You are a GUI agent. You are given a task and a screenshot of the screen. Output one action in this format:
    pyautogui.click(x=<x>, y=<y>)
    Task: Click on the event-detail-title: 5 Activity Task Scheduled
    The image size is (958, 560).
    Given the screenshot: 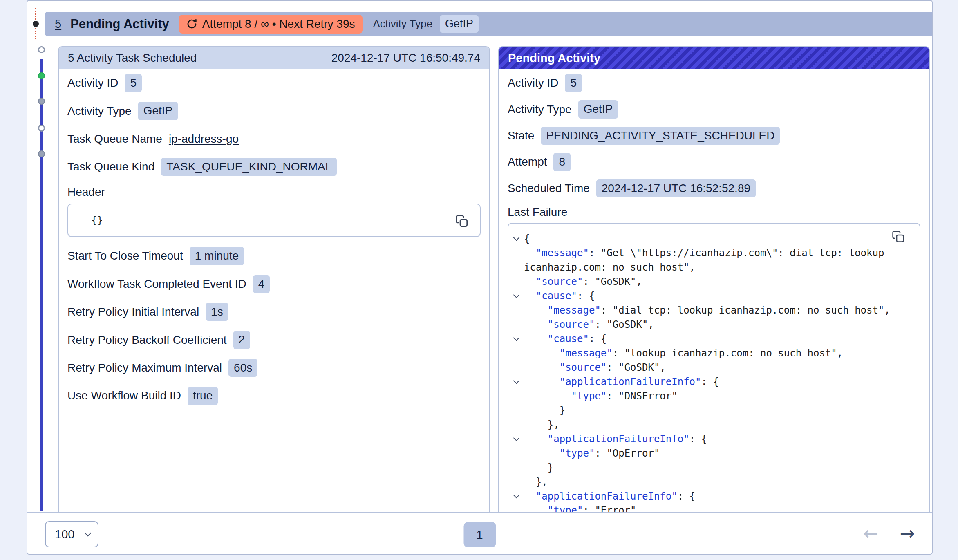 What is the action you would take?
    pyautogui.click(x=132, y=58)
    